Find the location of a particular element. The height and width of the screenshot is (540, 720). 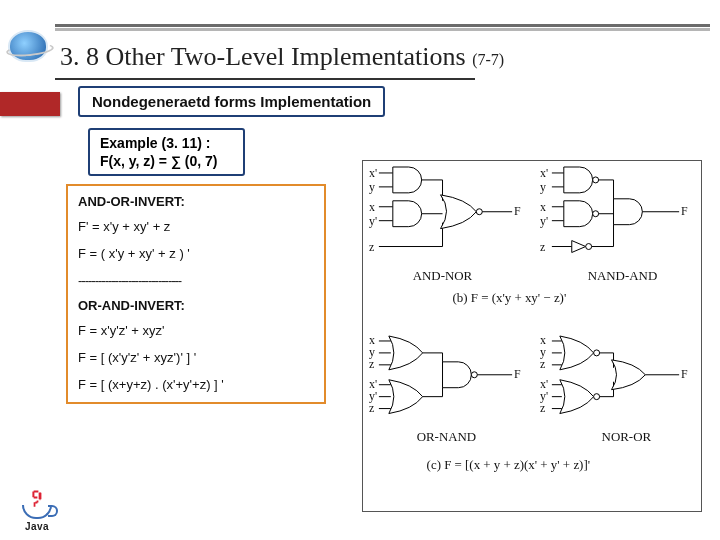

steam-icon: ᠀ is located at coordinates (37, 498).